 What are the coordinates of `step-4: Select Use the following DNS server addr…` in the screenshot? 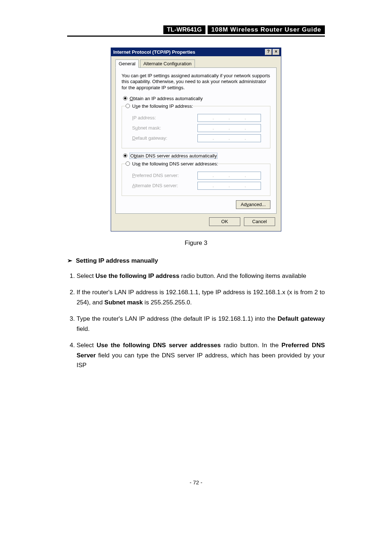 It's located at (201, 356).